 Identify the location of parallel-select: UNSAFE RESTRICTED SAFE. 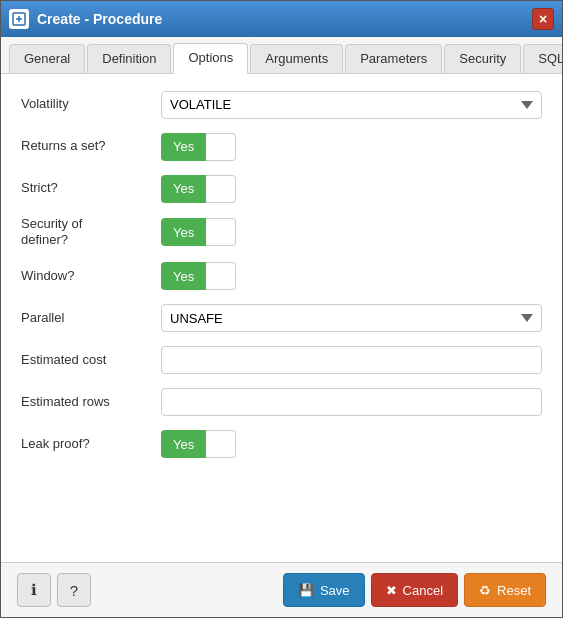
(352, 318).